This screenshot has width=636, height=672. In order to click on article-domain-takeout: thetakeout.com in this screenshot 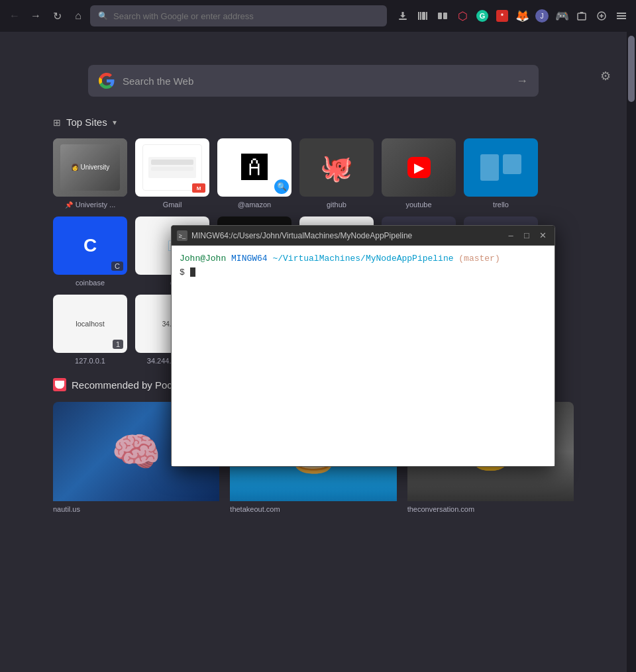, I will do `click(313, 508)`.